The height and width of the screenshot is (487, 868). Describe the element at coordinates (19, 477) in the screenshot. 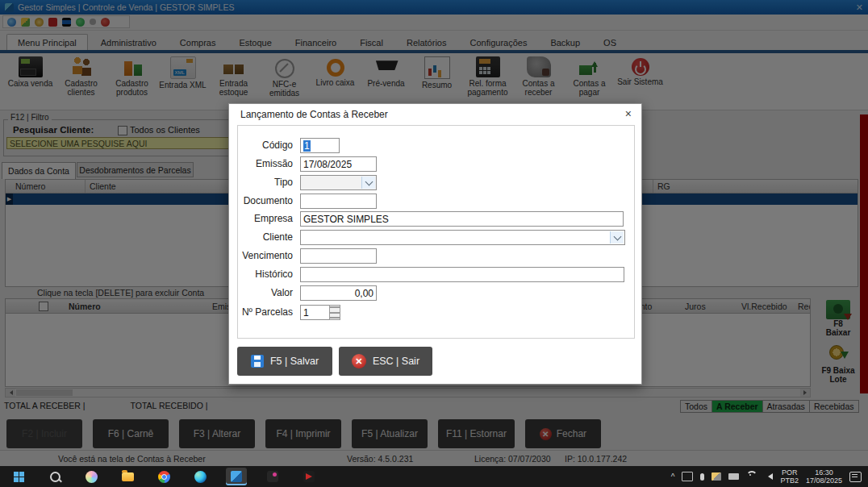

I see `windows-start-icon` at that location.